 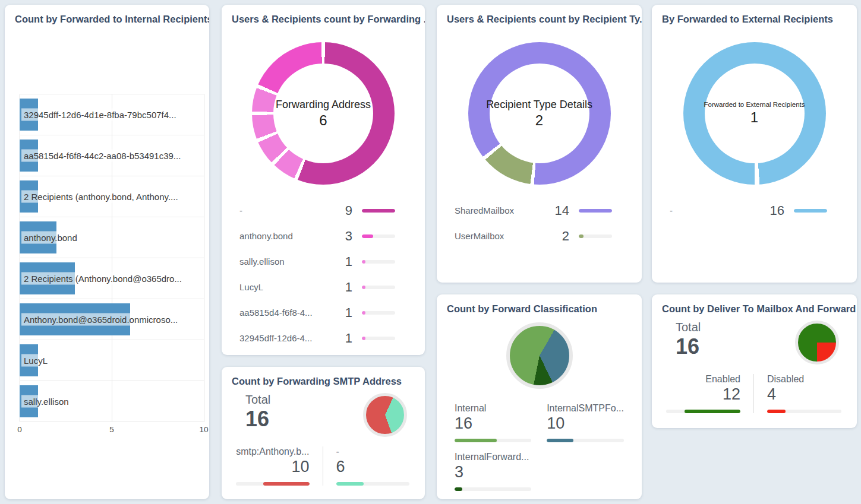 What do you see at coordinates (688, 328) in the screenshot?
I see `total-label: Total` at bounding box center [688, 328].